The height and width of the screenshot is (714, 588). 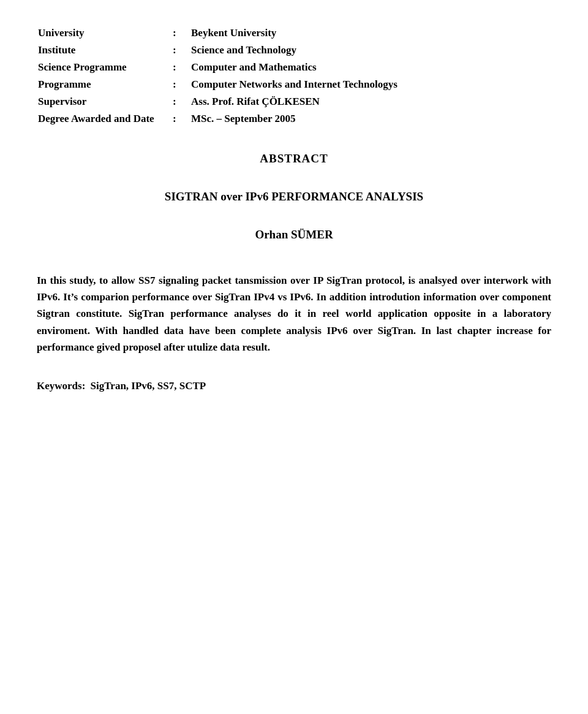 What do you see at coordinates (294, 33) in the screenshot?
I see `metadata-row: University:Beykent University` at bounding box center [294, 33].